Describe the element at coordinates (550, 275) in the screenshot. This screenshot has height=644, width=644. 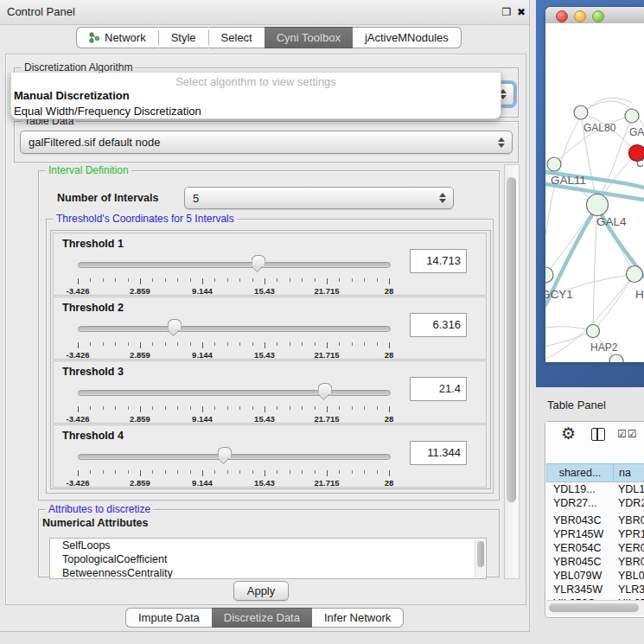
I see `node-gcy1` at that location.